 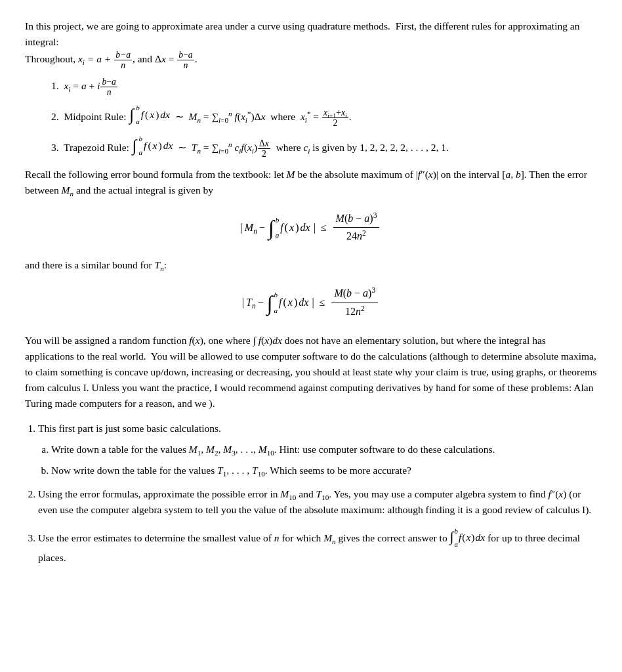 What do you see at coordinates (324, 471) in the screenshot?
I see `problem-1b: Now write down the table for the values …` at bounding box center [324, 471].